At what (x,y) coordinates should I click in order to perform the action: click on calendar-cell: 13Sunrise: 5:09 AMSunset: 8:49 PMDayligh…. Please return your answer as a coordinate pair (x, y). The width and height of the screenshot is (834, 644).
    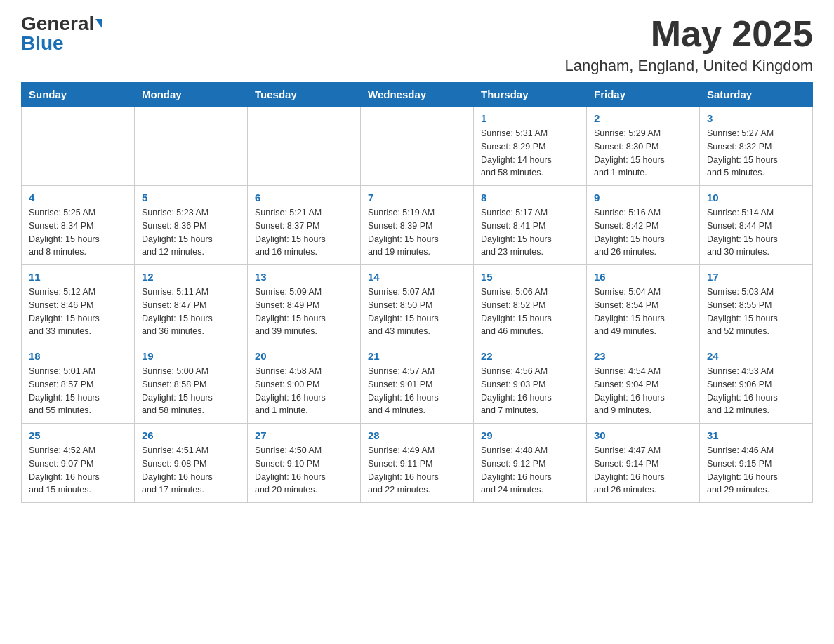
    Looking at the image, I should click on (305, 304).